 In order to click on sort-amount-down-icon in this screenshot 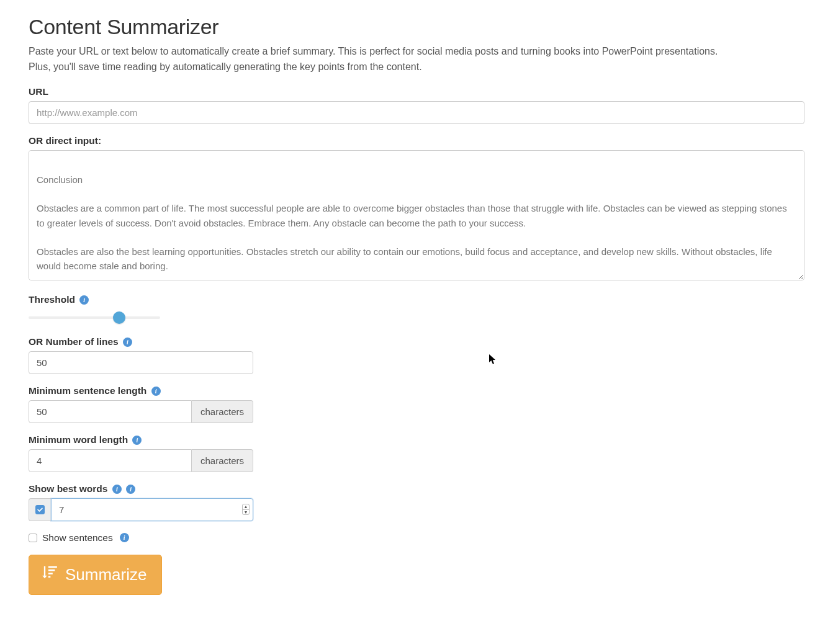, I will do `click(49, 575)`.